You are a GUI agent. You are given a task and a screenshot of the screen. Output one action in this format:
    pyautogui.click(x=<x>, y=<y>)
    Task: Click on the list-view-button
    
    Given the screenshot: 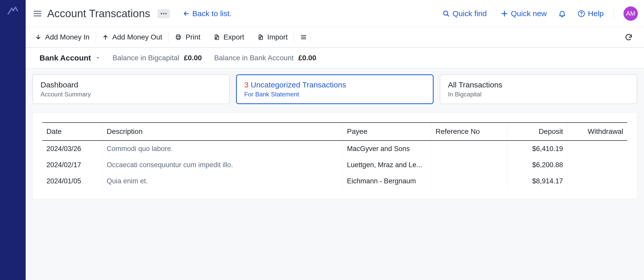 What is the action you would take?
    pyautogui.click(x=302, y=37)
    